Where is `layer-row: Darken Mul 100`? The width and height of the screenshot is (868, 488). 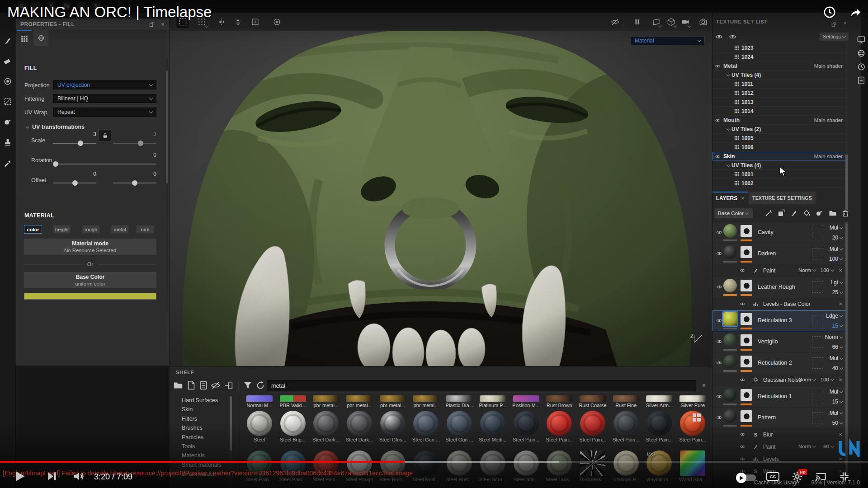
layer-row: Darken Mul 100 is located at coordinates (779, 254).